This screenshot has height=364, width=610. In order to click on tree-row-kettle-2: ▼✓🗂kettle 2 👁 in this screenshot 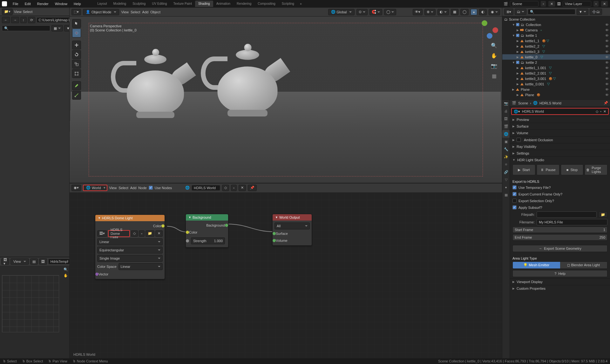, I will do `click(556, 62)`.